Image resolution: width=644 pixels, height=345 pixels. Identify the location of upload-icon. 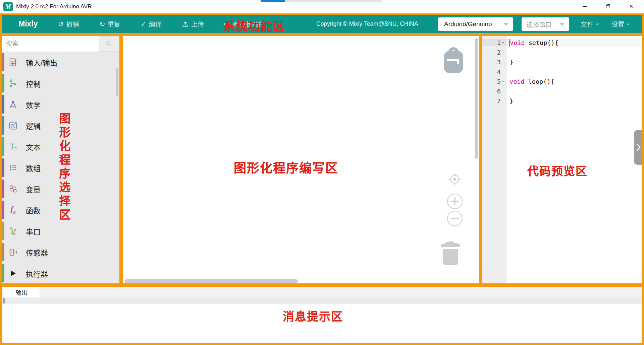
(185, 24).